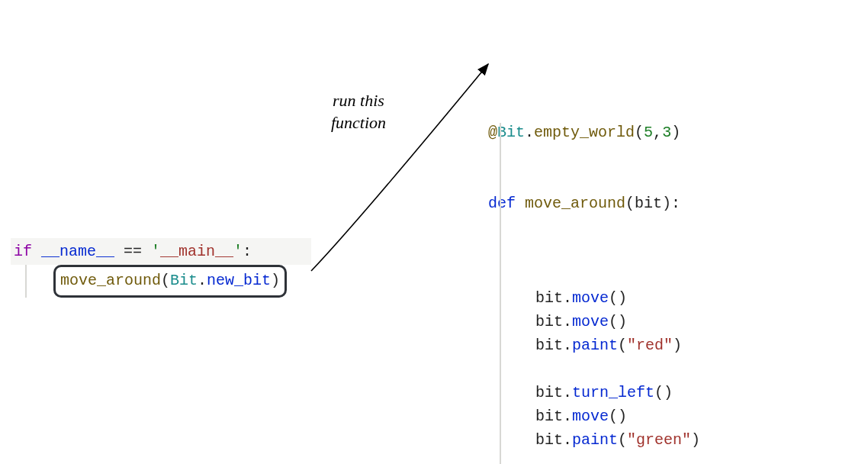 The image size is (868, 464). I want to click on colon-left: :, so click(247, 252).